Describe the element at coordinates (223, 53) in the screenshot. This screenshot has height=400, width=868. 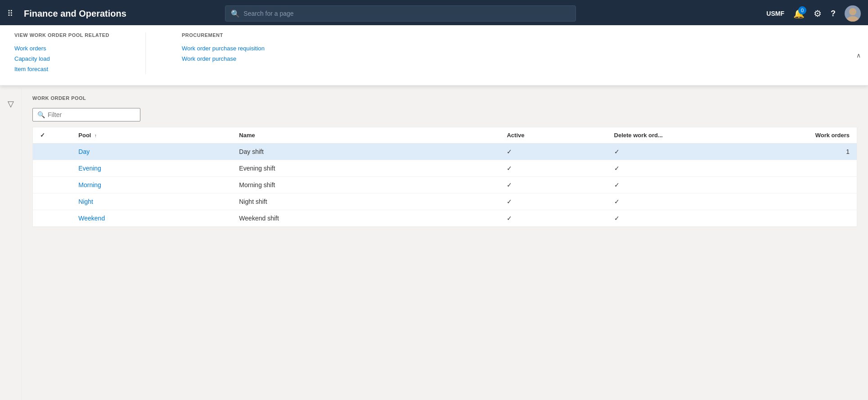
I see `dropdown-section-procurement: PROCUREMENT Work order purchase requisit…` at that location.